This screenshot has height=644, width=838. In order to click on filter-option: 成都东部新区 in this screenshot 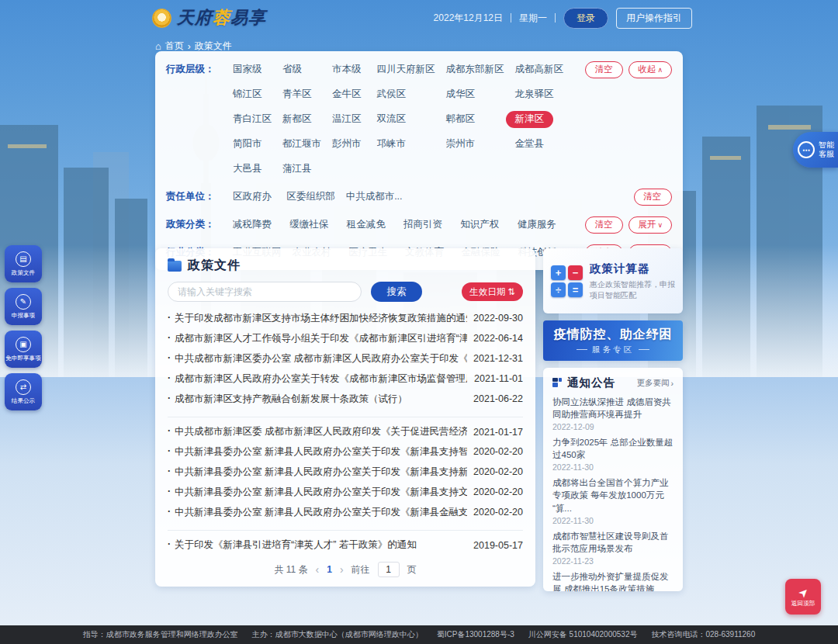, I will do `click(475, 70)`.